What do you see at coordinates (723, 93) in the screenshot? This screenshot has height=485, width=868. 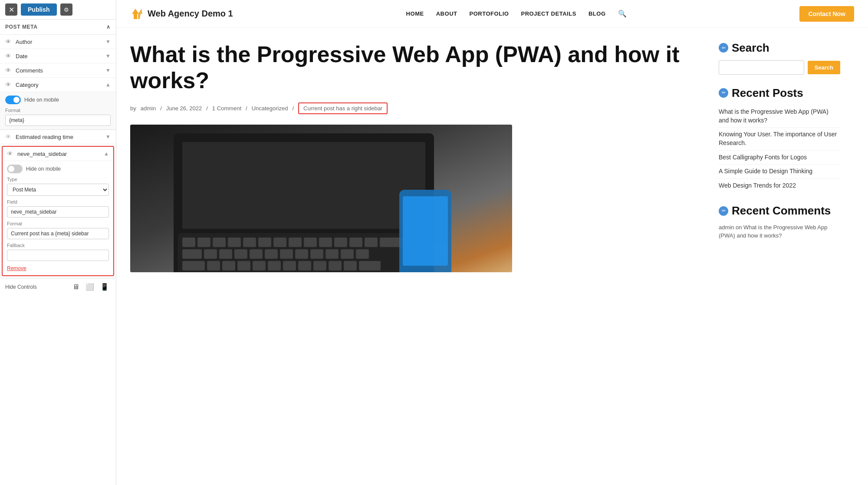 I see `recent-posts-icon: ✏` at bounding box center [723, 93].